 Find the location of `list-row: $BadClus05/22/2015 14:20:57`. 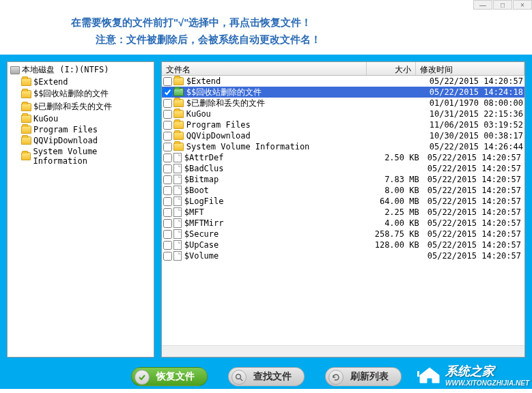

list-row: $BadClus05/22/2015 14:20:57 is located at coordinates (343, 169).